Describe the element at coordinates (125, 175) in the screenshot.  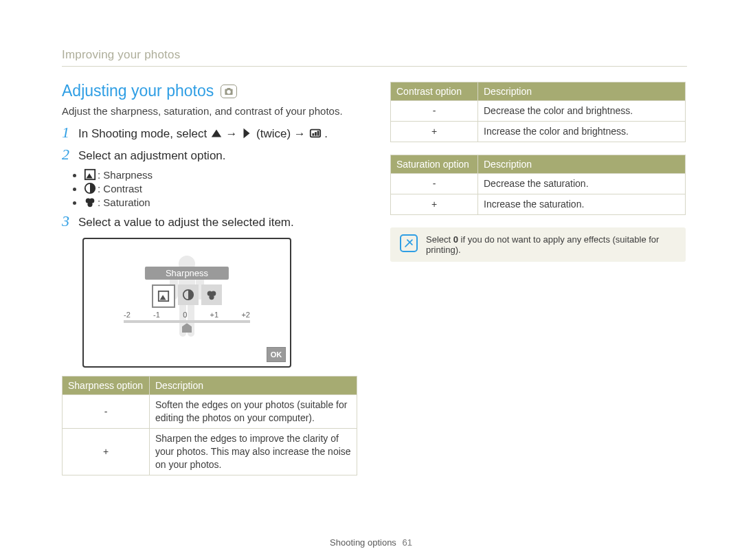
I see `list-item-label: : Sharpness` at that location.